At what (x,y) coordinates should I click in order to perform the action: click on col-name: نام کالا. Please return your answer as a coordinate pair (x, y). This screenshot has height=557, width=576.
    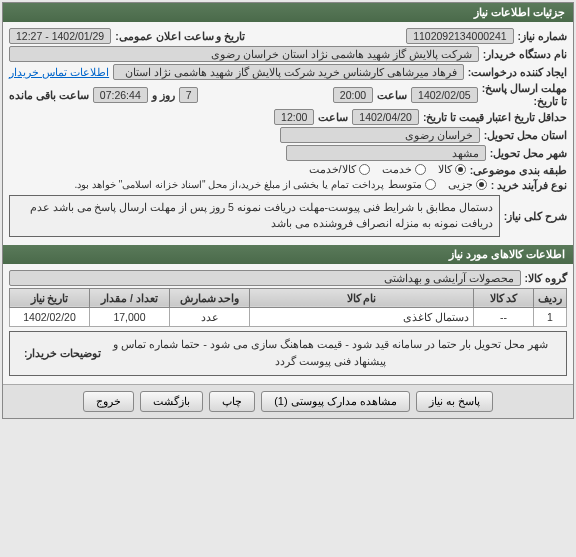
    Looking at the image, I should click on (362, 298).